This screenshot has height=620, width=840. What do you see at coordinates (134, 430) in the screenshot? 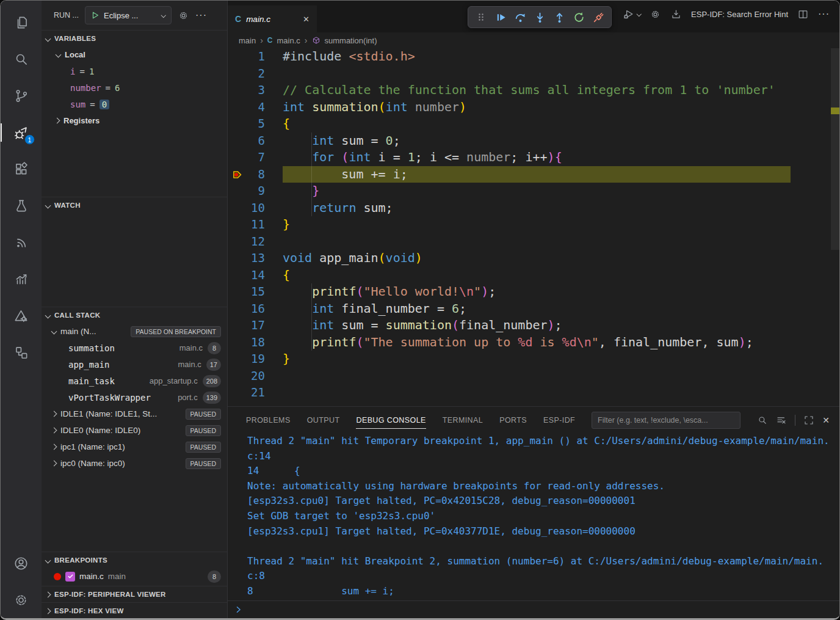
I see `thread-row: IDLE0 (Name: IDLE0)PAUSED` at bounding box center [134, 430].